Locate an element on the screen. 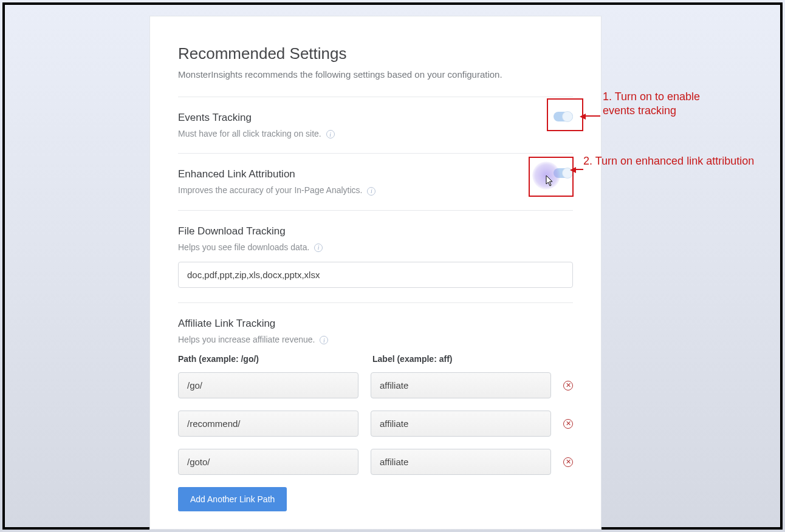 The height and width of the screenshot is (532, 785). annotation-text-2: 2. Turn on enhanced link attribution is located at coordinates (680, 162).